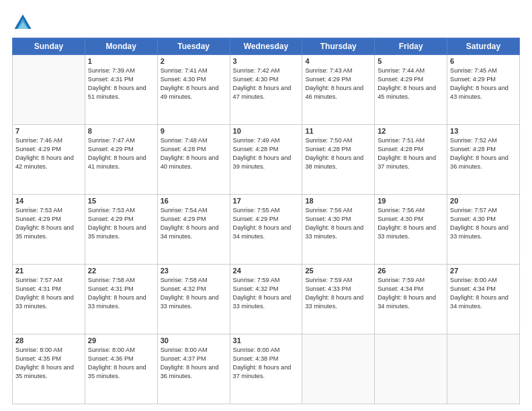  Describe the element at coordinates (411, 293) in the screenshot. I see `cell-info: Sunrise: 7:59 AMSunset: 4:34 PMDaylight:…` at that location.